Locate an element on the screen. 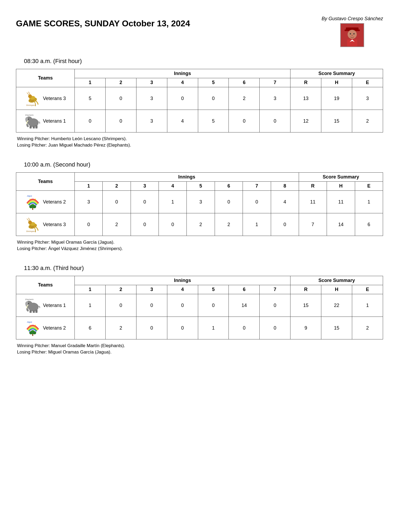  svg-text: Jagua is located at coordinates (29, 322).